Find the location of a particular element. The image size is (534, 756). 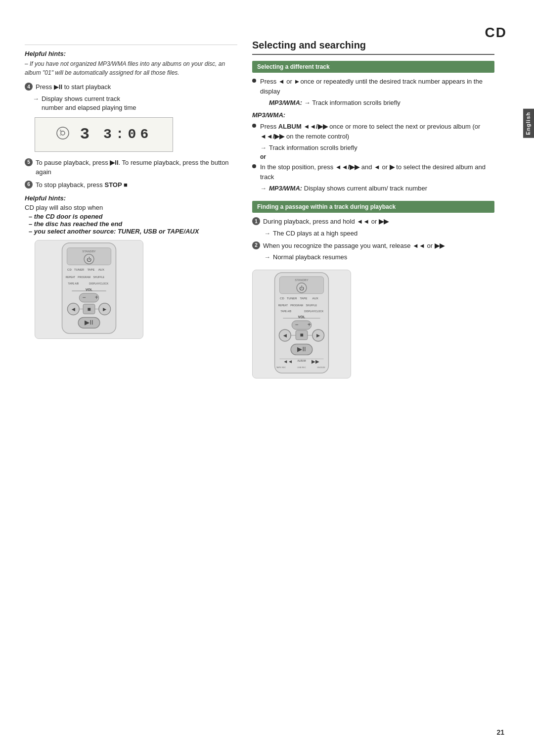

step-4-sub1: → Display shows current track is located at coordinates (135, 99).